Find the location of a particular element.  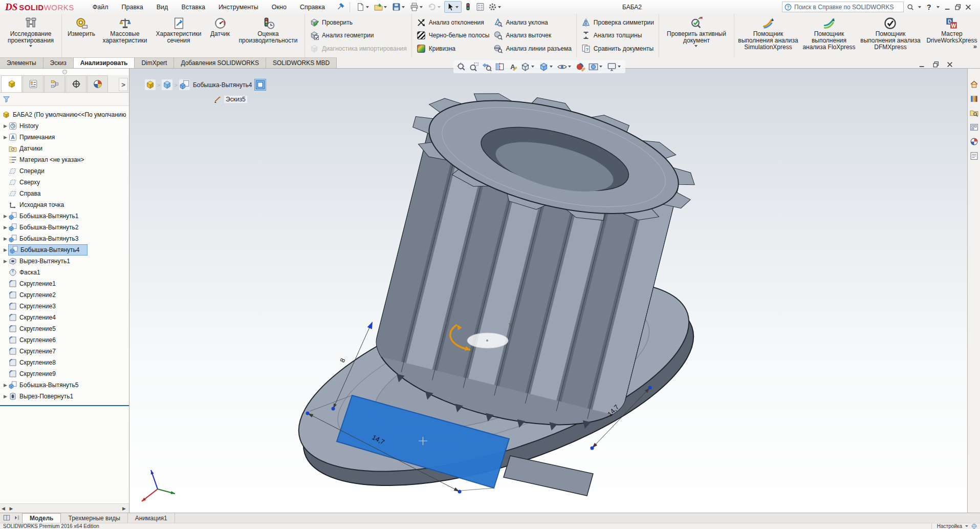

apply-scene-button is located at coordinates (596, 67).